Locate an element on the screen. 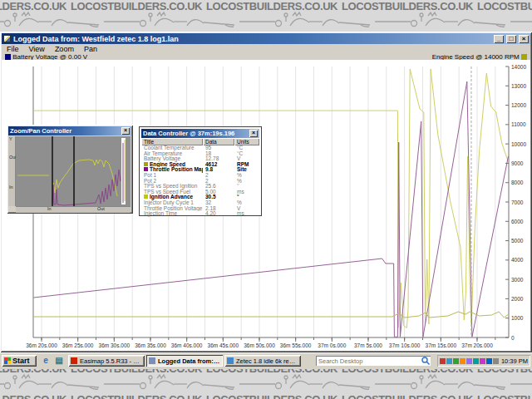 The height and width of the screenshot is (399, 532). channel-row: Engine Speed4612RPM is located at coordinates (200, 165).